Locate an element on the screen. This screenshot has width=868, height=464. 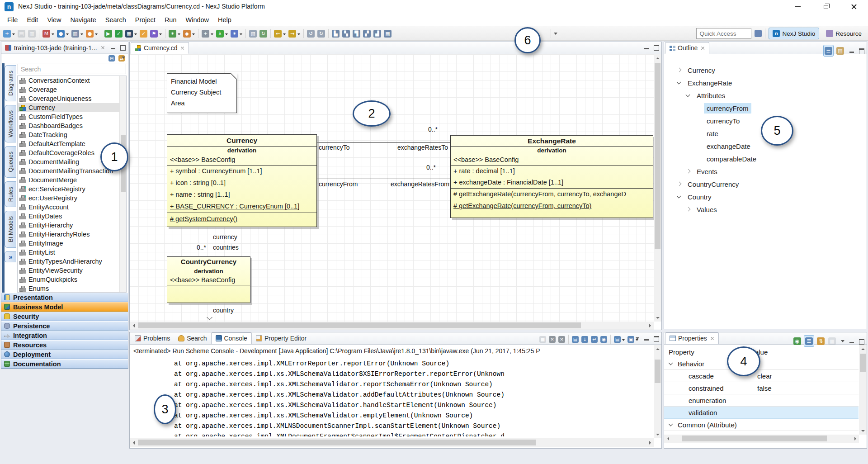
category-bar: Persistence is located at coordinates (65, 326).